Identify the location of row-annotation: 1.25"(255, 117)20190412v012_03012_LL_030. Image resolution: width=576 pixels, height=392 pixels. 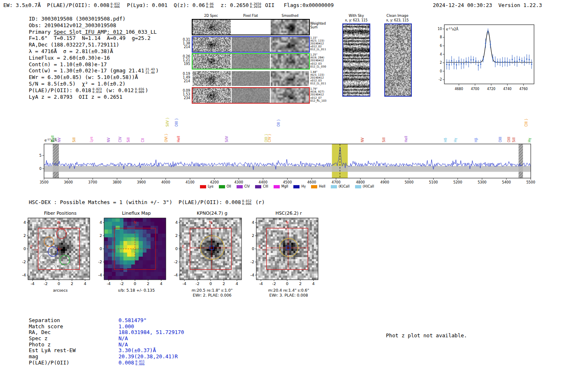
(318, 61).